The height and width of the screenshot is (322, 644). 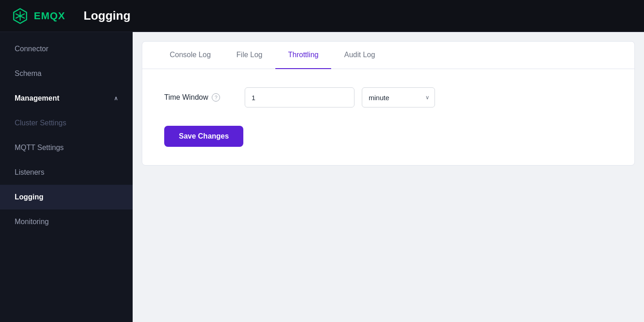 I want to click on time-window-unit-wrapper: minute second hour ∨, so click(x=398, y=97).